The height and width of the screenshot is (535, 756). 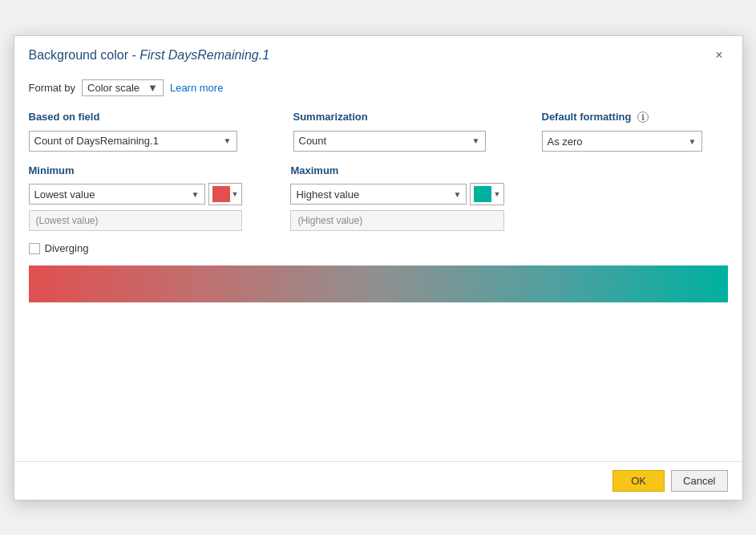 What do you see at coordinates (458, 194) in the screenshot?
I see `maximum-arrow: ▼` at bounding box center [458, 194].